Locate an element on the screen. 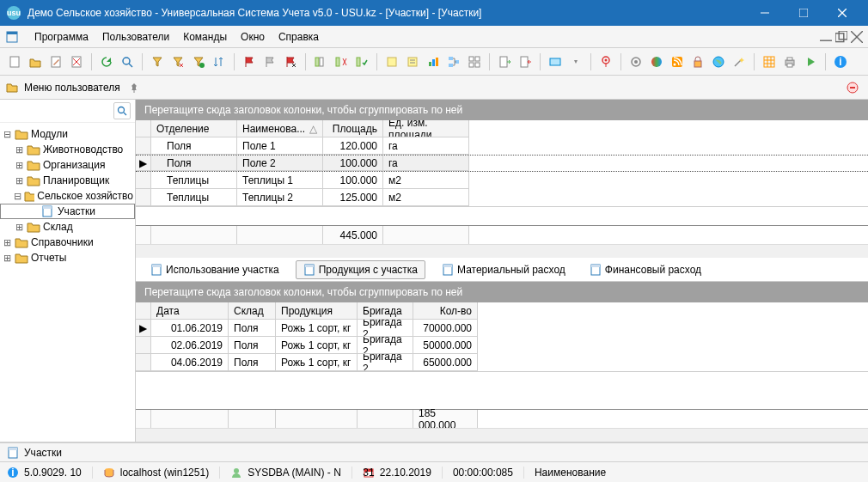  tree-item-agri: ⊟ Сельское хозяйство is located at coordinates (67, 196).